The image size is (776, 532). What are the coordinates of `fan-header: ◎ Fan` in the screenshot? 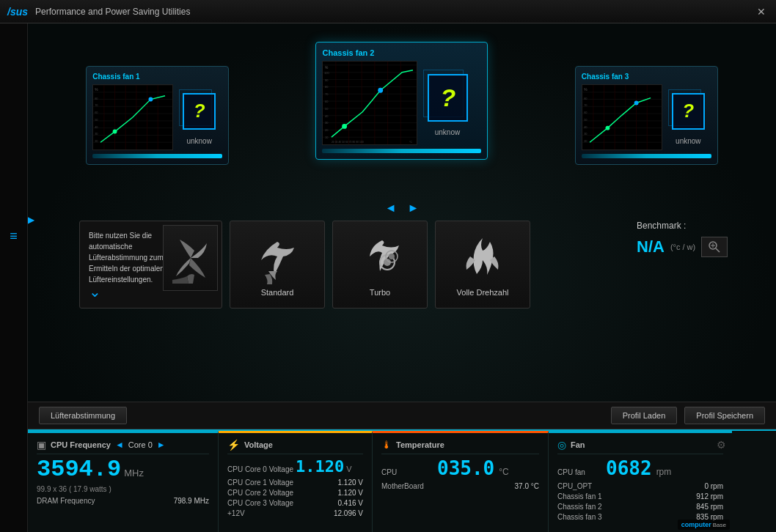 It's located at (640, 447).